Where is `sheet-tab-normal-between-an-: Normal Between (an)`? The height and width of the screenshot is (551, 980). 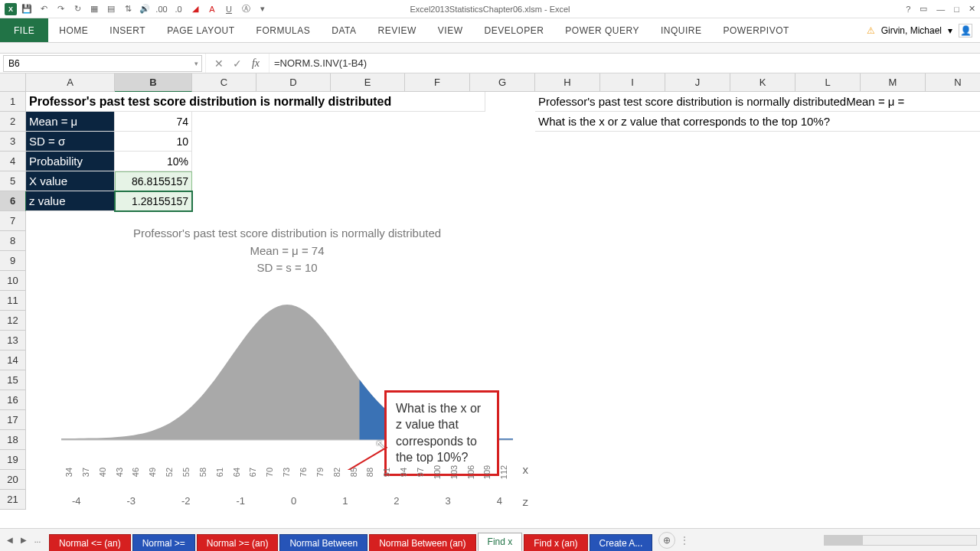
sheet-tab-normal-between-an-: Normal Between (an) is located at coordinates (423, 543).